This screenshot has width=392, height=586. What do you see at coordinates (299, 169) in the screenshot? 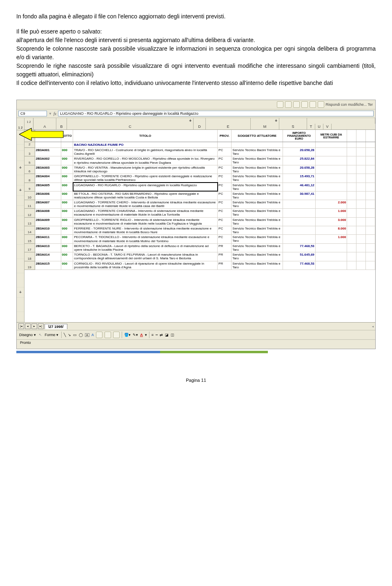
I see `cell-importo: 20.658,28` at bounding box center [299, 169].